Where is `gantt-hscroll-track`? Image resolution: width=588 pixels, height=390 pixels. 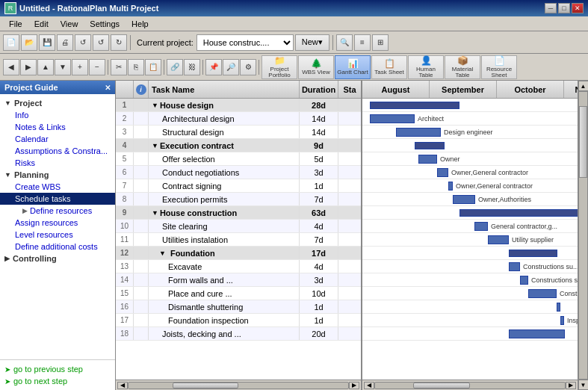 gantt-hscroll-track is located at coordinates (470, 386).